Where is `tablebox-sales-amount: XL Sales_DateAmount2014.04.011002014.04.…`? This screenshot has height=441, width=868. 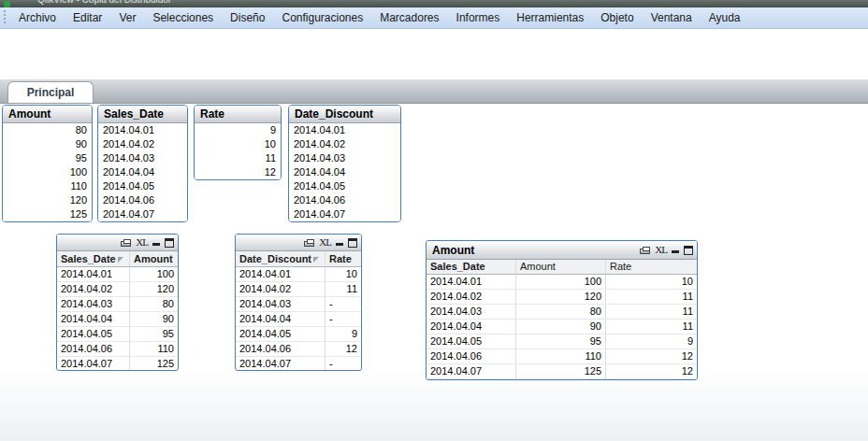 tablebox-sales-amount: XL Sales_DateAmount2014.04.011002014.04.… is located at coordinates (118, 303).